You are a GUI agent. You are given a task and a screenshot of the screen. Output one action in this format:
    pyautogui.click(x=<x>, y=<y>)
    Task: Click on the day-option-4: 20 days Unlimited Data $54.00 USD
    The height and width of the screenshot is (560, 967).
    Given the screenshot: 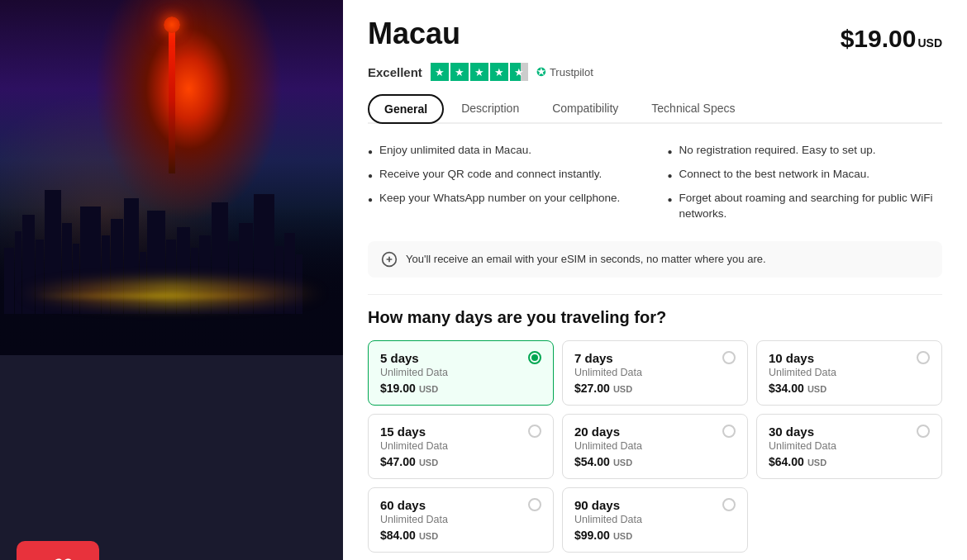 What is the action you would take?
    pyautogui.click(x=655, y=446)
    